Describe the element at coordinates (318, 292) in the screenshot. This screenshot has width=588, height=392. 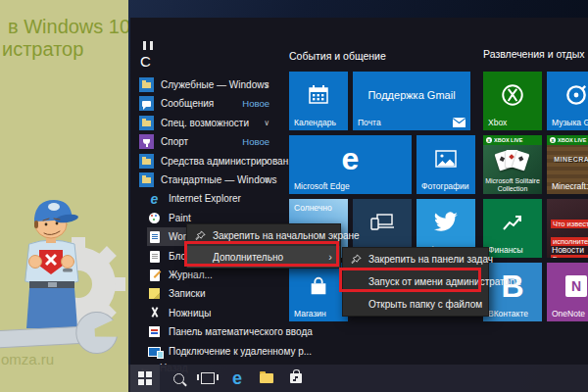
I see `tile-store: Магазин` at that location.